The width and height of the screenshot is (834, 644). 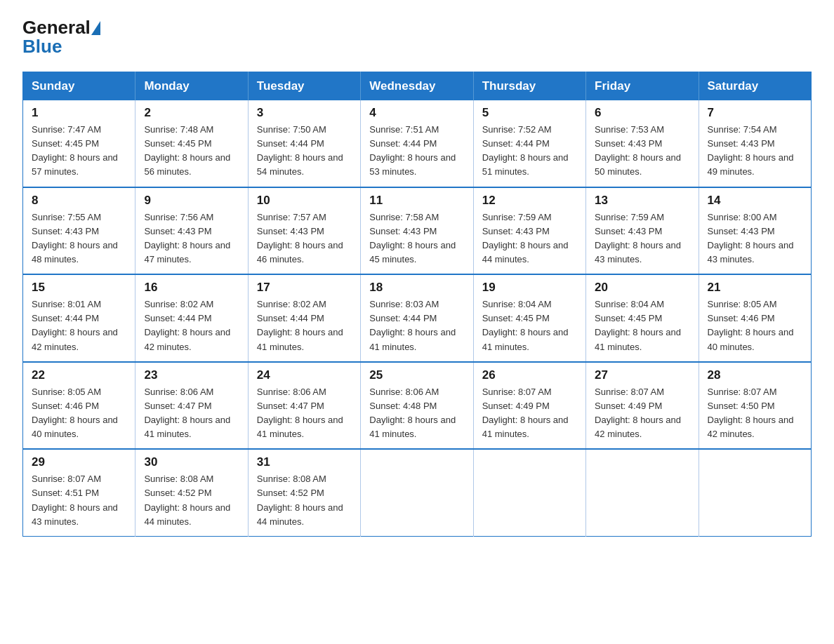 What do you see at coordinates (304, 492) in the screenshot?
I see `calendar-day-cell: 31Sunrise: 8:08 AMSunset: 4:52 PMDayligh…` at bounding box center [304, 492].